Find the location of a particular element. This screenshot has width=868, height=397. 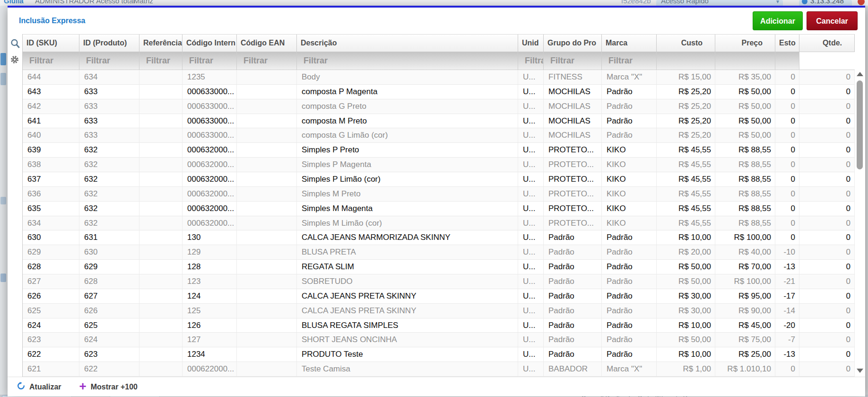

table-row: 6226231234PRODUTO TesteU...PadrãoPadrãoR… is located at coordinates (439, 355).